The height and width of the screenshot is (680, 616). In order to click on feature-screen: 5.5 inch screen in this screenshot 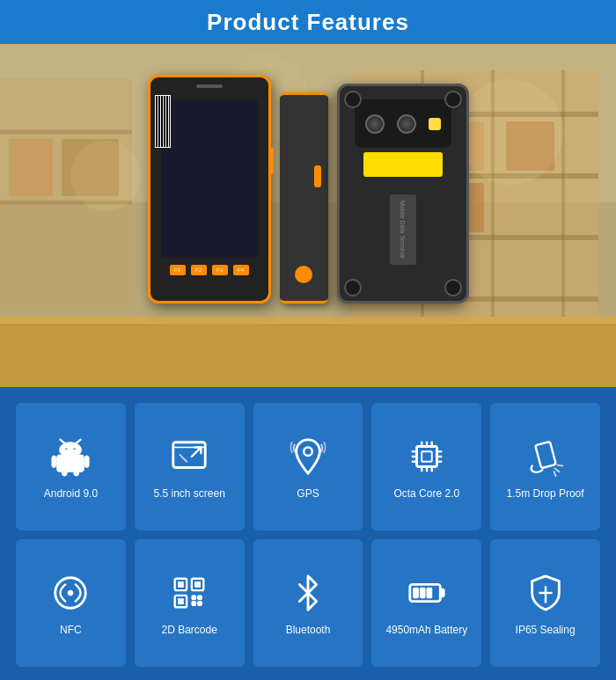, I will do `click(190, 466)`.